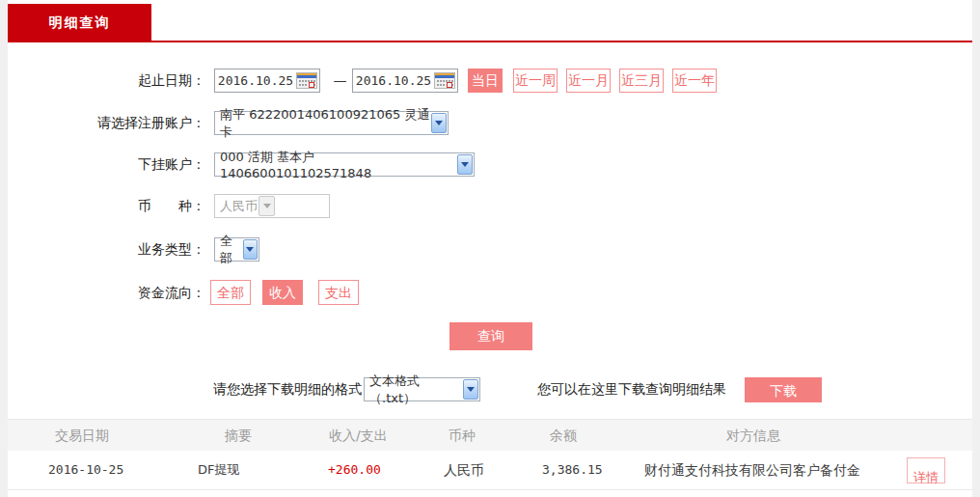 This screenshot has height=497, width=980. I want to click on business-type-label: 业务类型：, so click(106, 249).